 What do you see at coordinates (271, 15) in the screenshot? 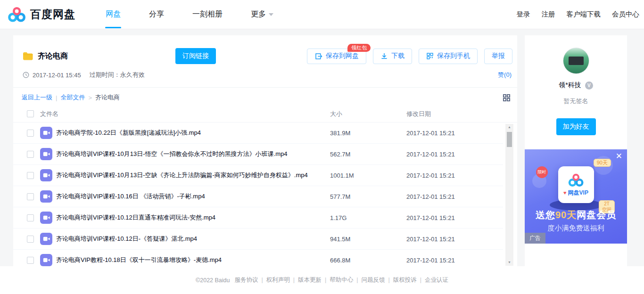
I see `chevron-down-icon` at bounding box center [271, 15].